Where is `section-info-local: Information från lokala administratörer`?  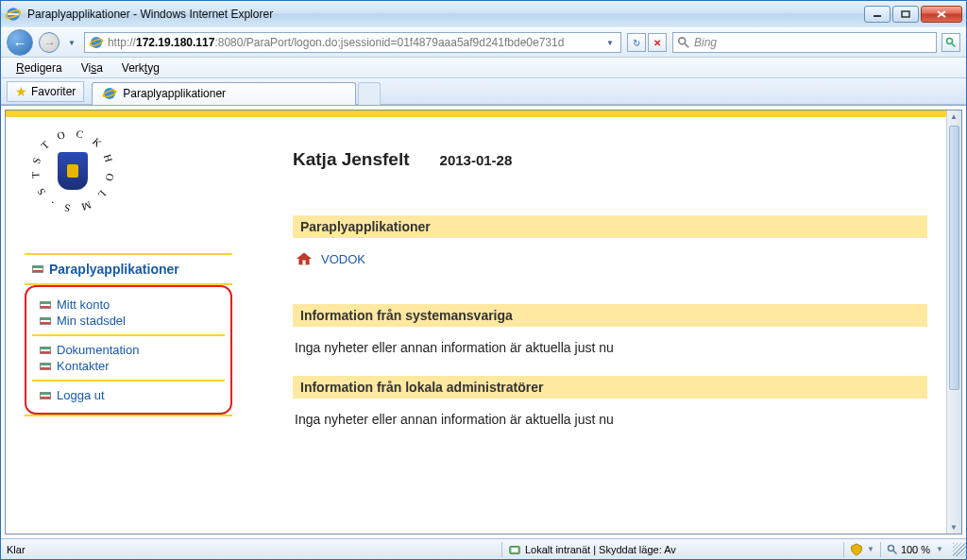
section-info-local: Information från lokala administratörer is located at coordinates (610, 387).